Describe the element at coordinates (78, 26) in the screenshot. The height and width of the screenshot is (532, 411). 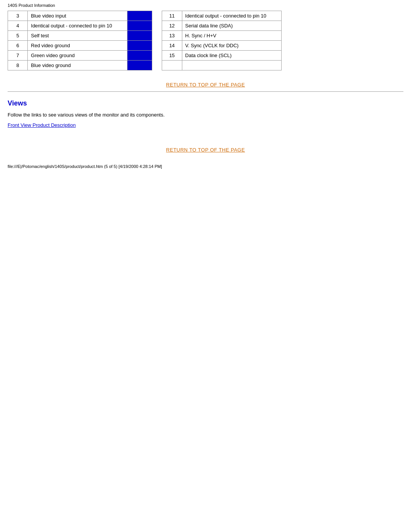
I see `pin-label-4: Identical output - connected to pin 10` at that location.